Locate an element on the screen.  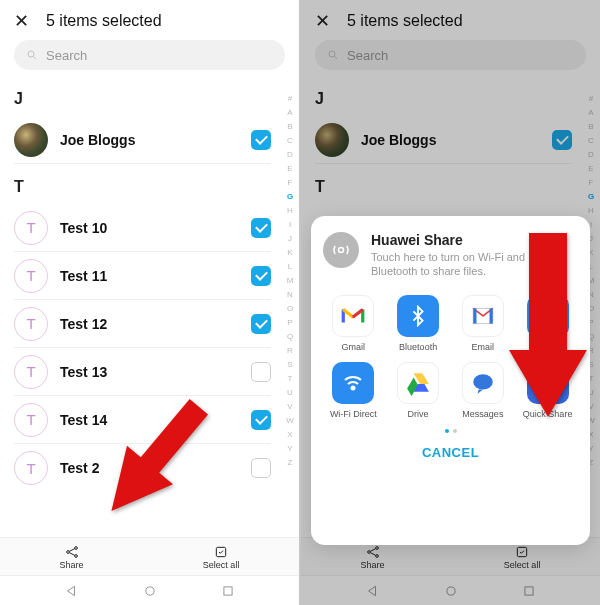
contact-row: TTest 13 is located at coordinates (142, 372).